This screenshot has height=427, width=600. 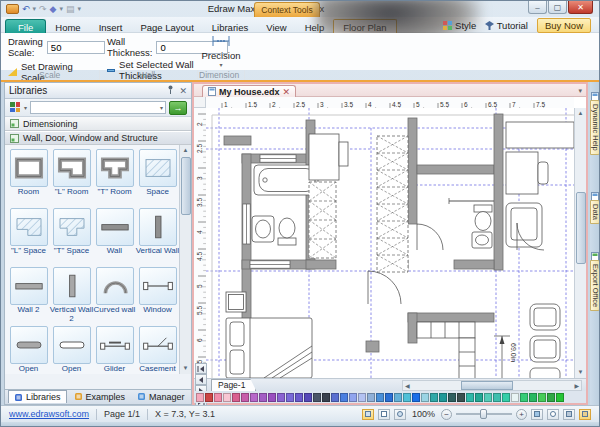 What do you see at coordinates (100, 396) in the screenshot?
I see `bottom-tab-examples: Examples` at bounding box center [100, 396].